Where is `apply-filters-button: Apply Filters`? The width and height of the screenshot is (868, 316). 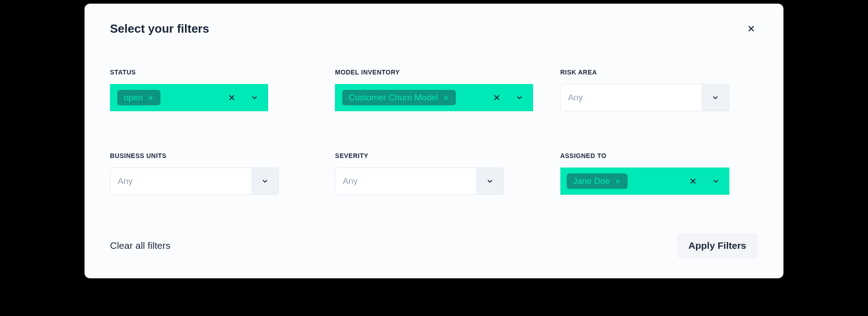 apply-filters-button: Apply Filters is located at coordinates (717, 246).